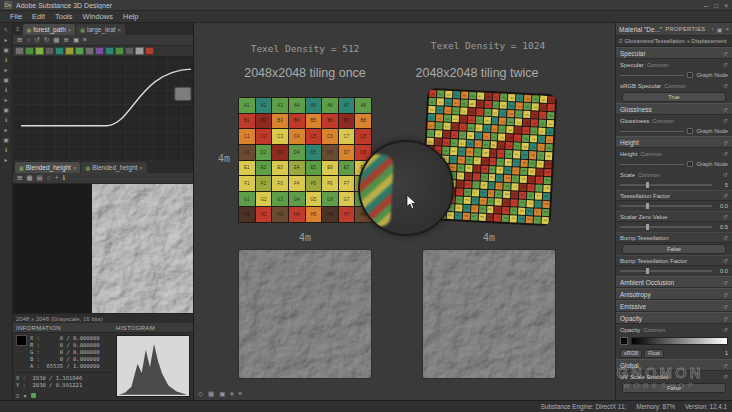 The height and width of the screenshot is (412, 732). I want to click on pin-icon: ▫, so click(713, 29).